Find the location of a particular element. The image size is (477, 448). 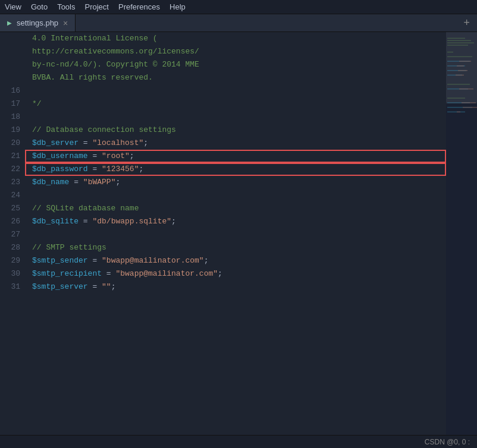

tab-play-icon: ▶ is located at coordinates (10, 23).